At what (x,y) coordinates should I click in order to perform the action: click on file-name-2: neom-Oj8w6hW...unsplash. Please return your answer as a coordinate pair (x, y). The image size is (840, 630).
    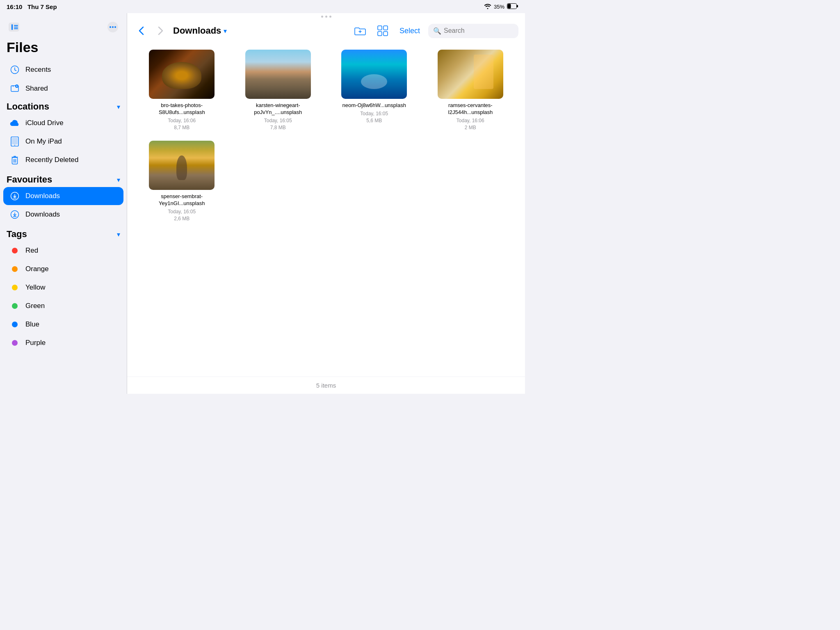
    Looking at the image, I should click on (374, 106).